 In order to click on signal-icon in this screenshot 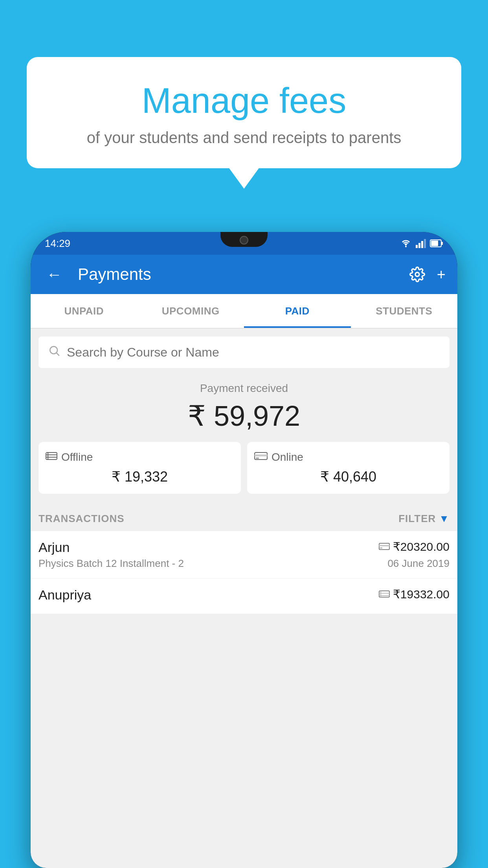, I will do `click(421, 243)`.